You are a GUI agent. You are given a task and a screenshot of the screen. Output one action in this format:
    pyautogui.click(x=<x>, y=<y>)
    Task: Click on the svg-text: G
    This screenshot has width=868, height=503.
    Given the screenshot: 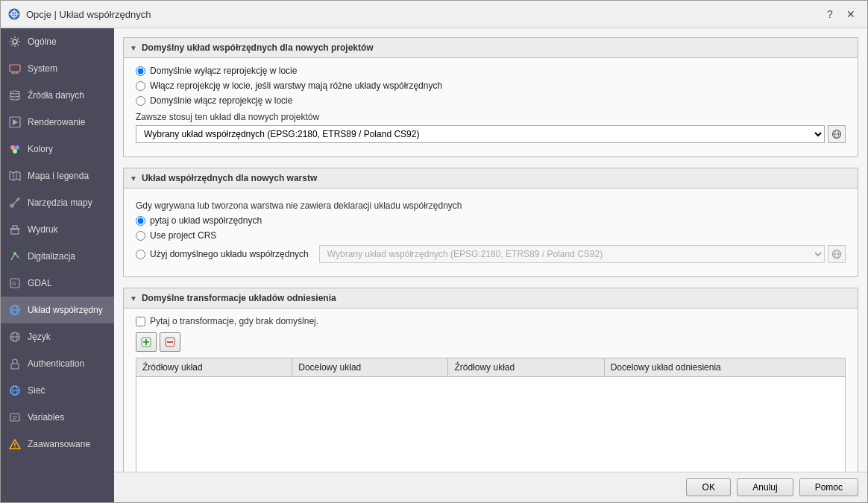 What is the action you would take?
    pyautogui.click(x=13, y=283)
    